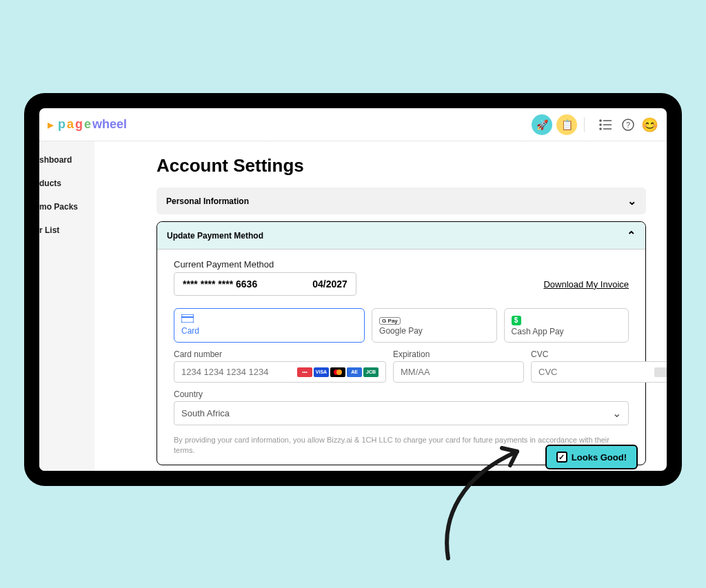  I want to click on list-icon, so click(606, 125).